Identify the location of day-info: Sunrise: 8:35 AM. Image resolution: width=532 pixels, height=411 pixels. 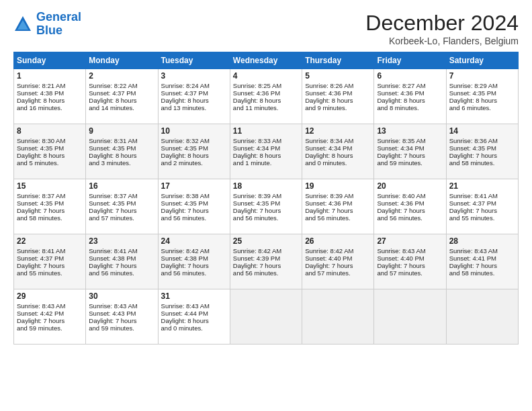
(410, 141).